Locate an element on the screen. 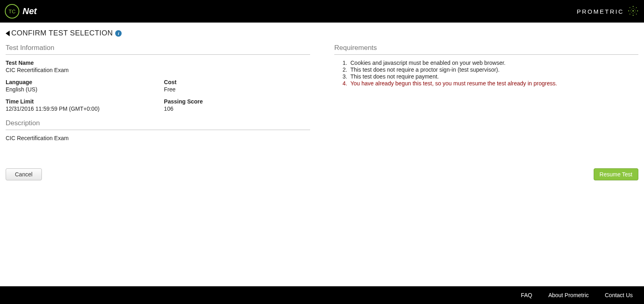 The width and height of the screenshot is (644, 304). time-limit-label: Time Limit is located at coordinates (85, 101).